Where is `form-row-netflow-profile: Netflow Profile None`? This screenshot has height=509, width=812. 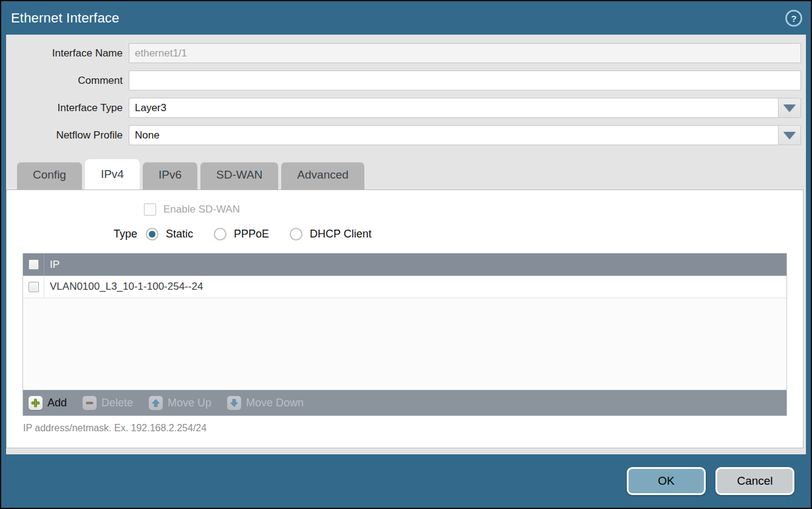
form-row-netflow-profile: Netflow Profile None is located at coordinates (403, 135).